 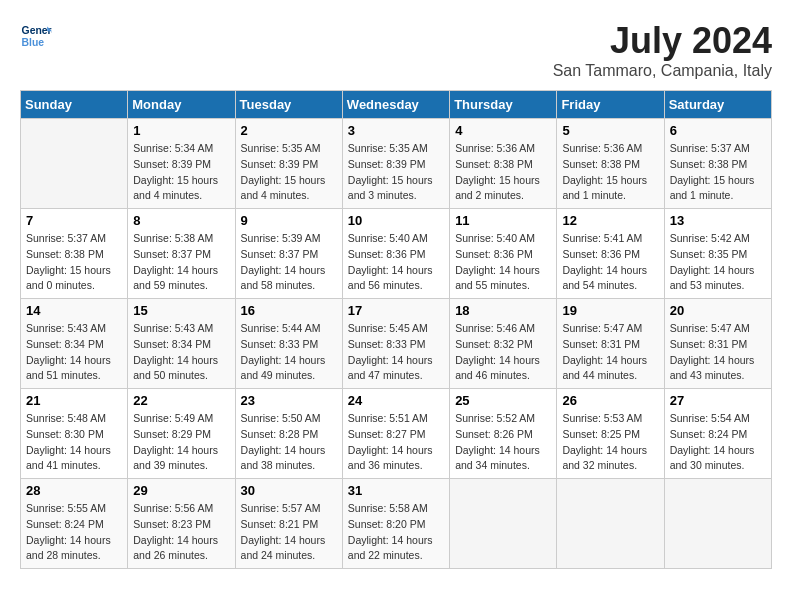 I want to click on day-info: Sunrise: 5:53 AM Sunset: 8:25 PM Dayligh…, so click(x=610, y=442).